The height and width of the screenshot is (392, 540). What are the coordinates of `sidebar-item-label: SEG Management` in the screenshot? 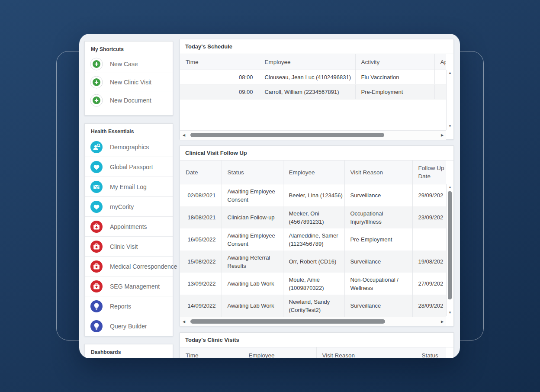 It's located at (135, 286).